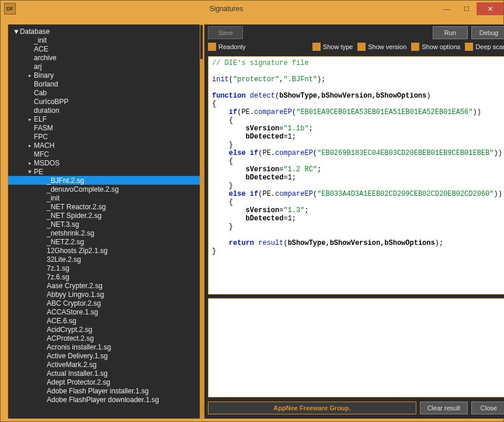  I want to click on tree-item: ACE, so click(106, 49).